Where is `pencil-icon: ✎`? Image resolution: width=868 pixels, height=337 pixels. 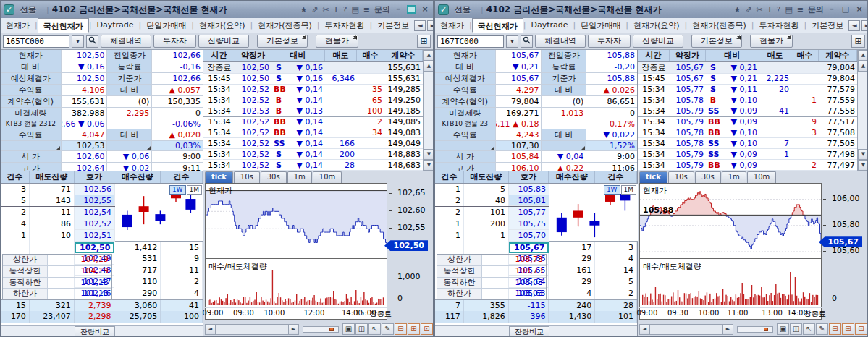
pencil-icon: ✎ is located at coordinates (388, 329).